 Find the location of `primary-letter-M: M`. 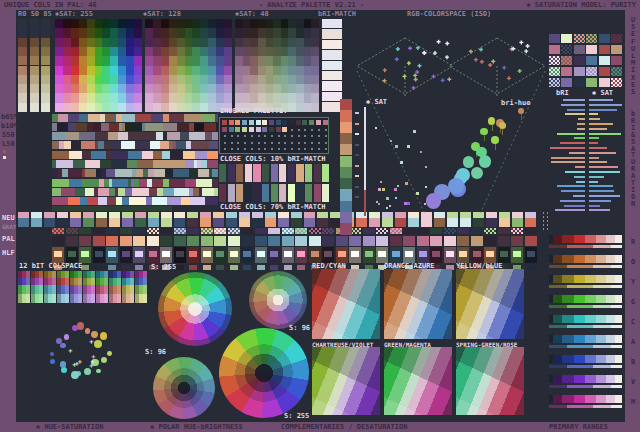

primary-letter-M: M is located at coordinates (633, 402).